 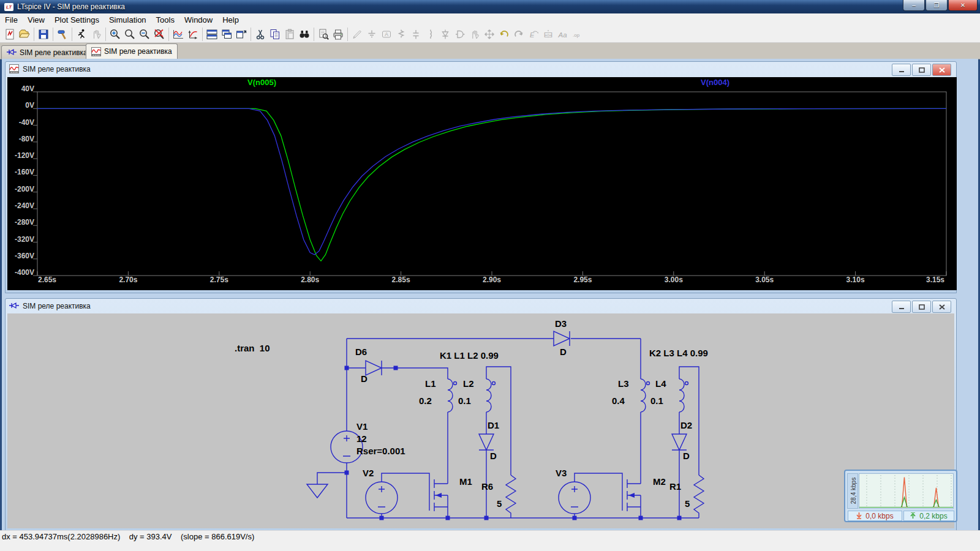 I want to click on tab-schematic: SIM реле реактивка, so click(x=47, y=52).